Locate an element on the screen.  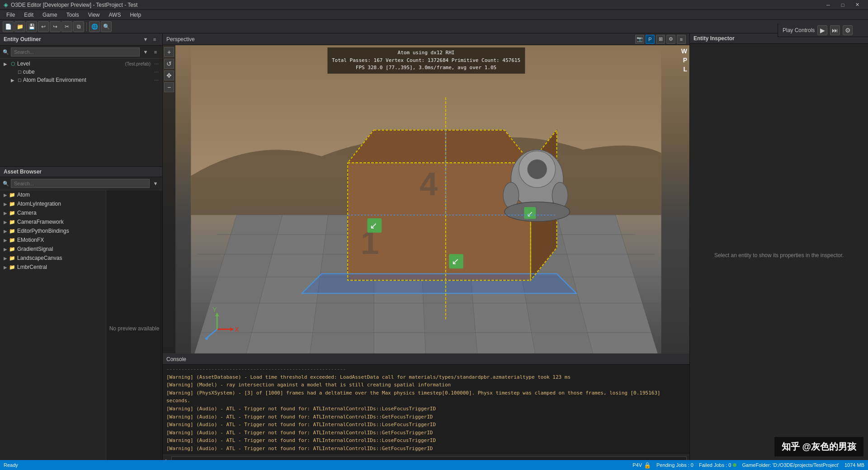
menu-help: Help is located at coordinates (136, 15).